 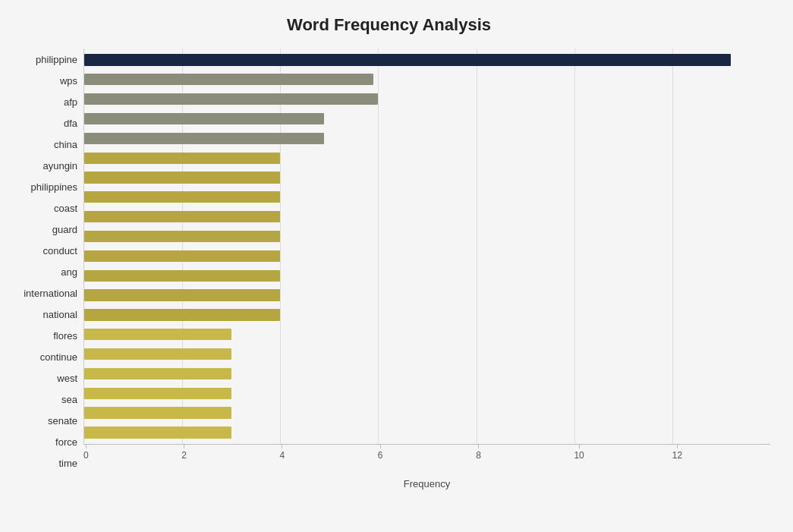 What do you see at coordinates (381, 452) in the screenshot?
I see `x-tick: 6` at bounding box center [381, 452].